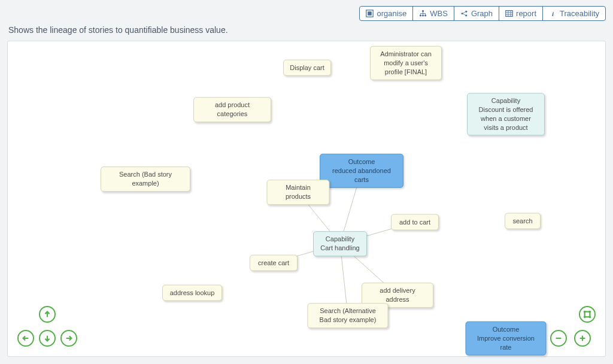 This screenshot has width=613, height=364. What do you see at coordinates (553, 14) in the screenshot?
I see `svg-text: i` at bounding box center [553, 14].